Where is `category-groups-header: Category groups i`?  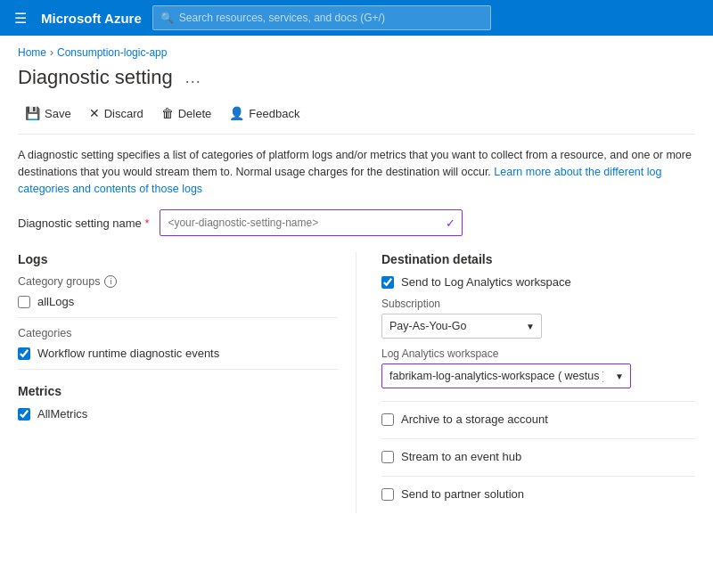 category-groups-header: Category groups i is located at coordinates (178, 282).